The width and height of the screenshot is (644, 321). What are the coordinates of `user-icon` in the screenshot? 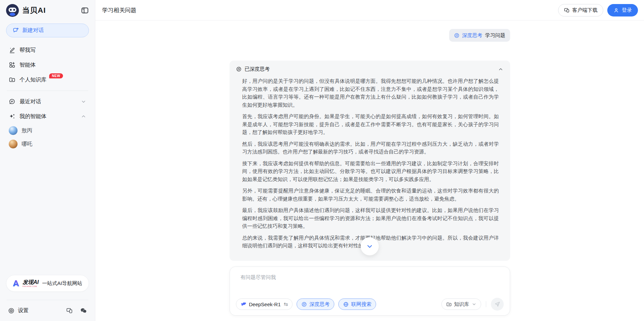 It's located at (616, 10).